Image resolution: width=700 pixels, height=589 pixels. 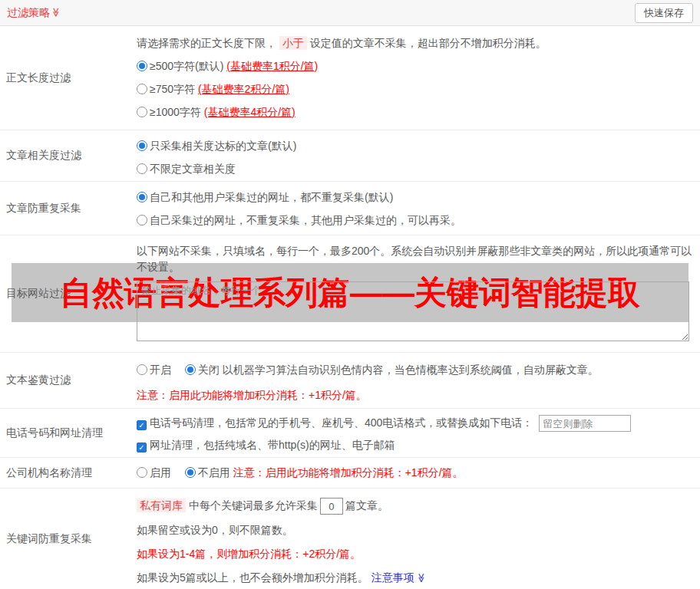 What do you see at coordinates (68, 538) in the screenshot?
I see `row-label: 关键词防重复采集` at bounding box center [68, 538].